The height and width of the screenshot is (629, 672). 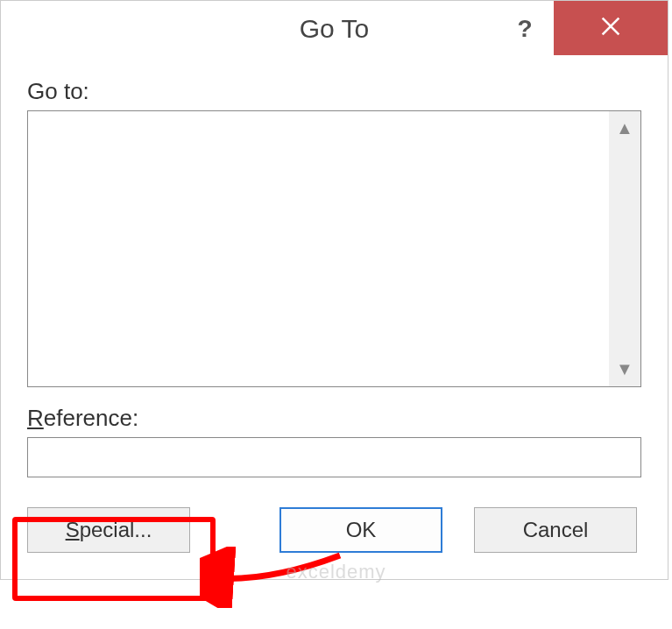 I want to click on ok-label: OK, so click(x=361, y=530).